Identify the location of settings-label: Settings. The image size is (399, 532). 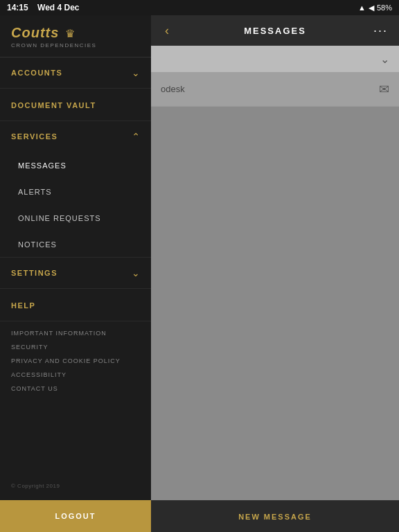
(35, 273).